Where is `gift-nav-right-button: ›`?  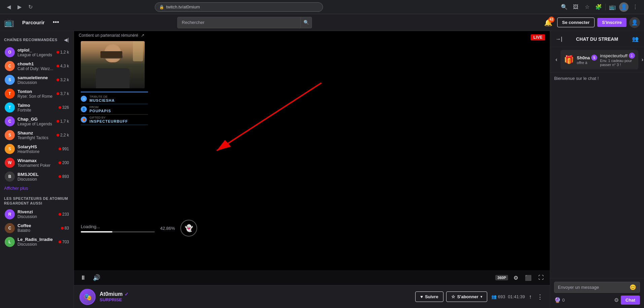
gift-nav-right-button: › is located at coordinates (642, 60).